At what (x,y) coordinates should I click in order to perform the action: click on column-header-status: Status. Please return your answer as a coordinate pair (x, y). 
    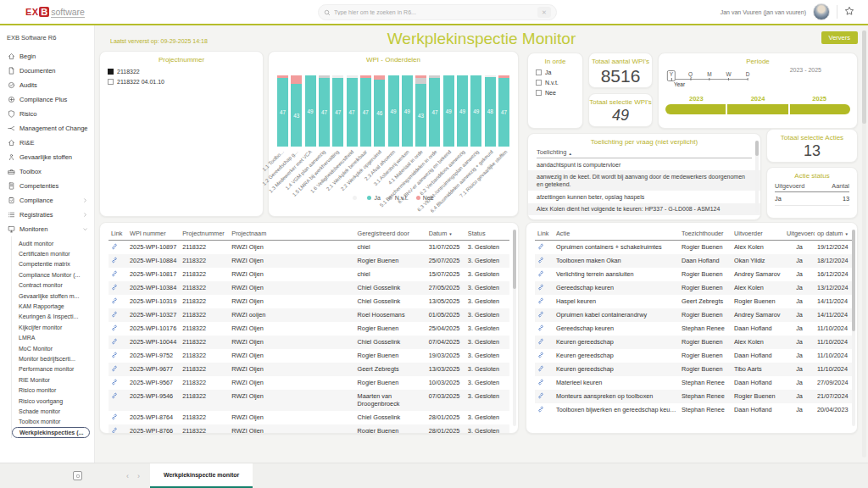
    Looking at the image, I should click on (487, 234).